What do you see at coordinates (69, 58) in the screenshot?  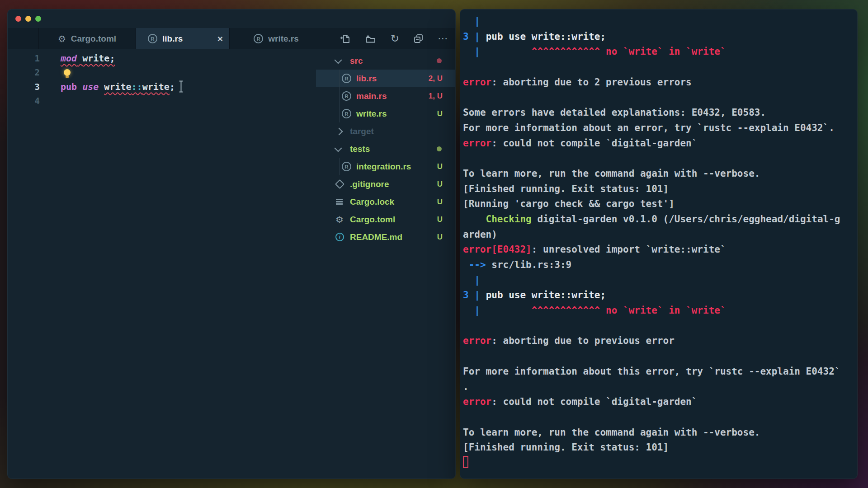 I see `code-token: mod` at bounding box center [69, 58].